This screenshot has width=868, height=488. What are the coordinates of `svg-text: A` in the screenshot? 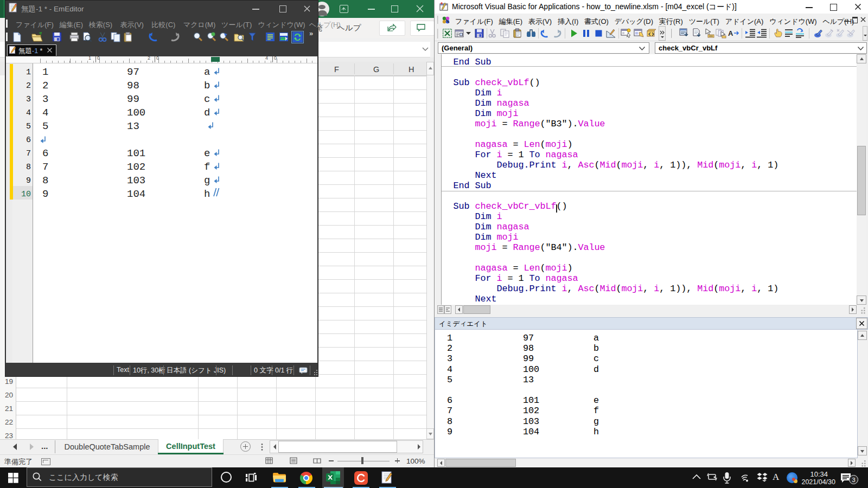 It's located at (731, 34).